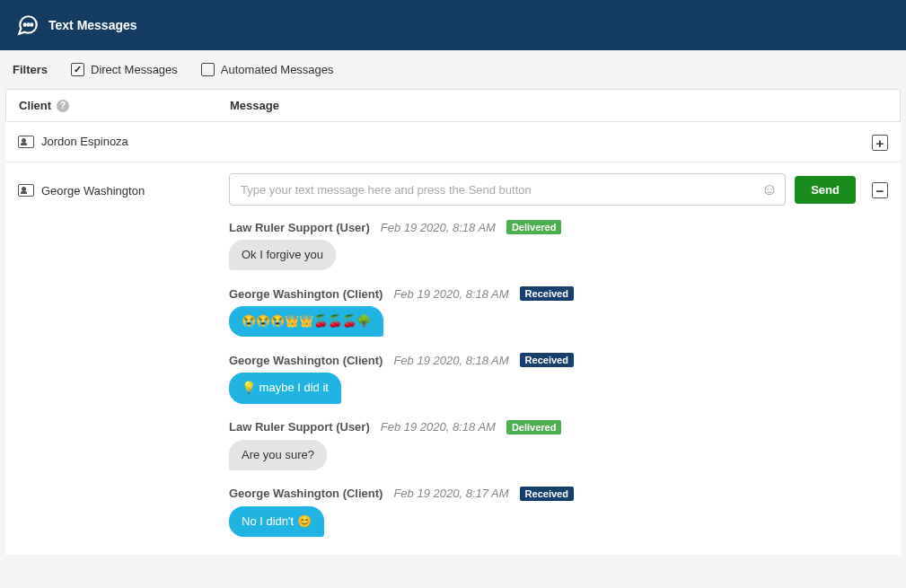 This screenshot has height=588, width=906. I want to click on column-client-label: Client, so click(35, 106).